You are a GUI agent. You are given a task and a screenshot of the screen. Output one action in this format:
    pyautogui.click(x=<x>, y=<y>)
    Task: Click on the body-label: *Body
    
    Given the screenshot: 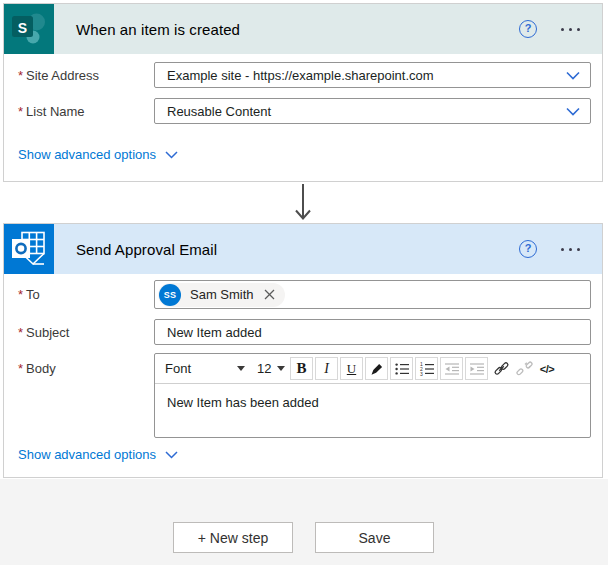 What is the action you would take?
    pyautogui.click(x=86, y=364)
    